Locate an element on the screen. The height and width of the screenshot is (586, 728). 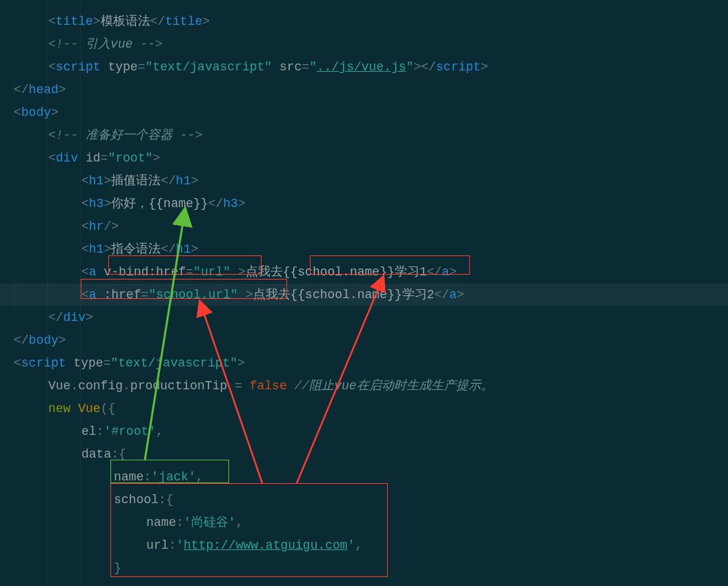
code-line: <hr/> is located at coordinates (404, 226).